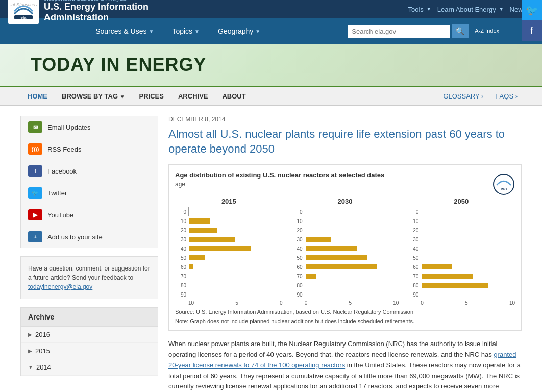  Describe the element at coordinates (213, 253) in the screenshot. I see `chart-2015-rows: 0 10 20 30 40 50 60 70 80 90` at that location.